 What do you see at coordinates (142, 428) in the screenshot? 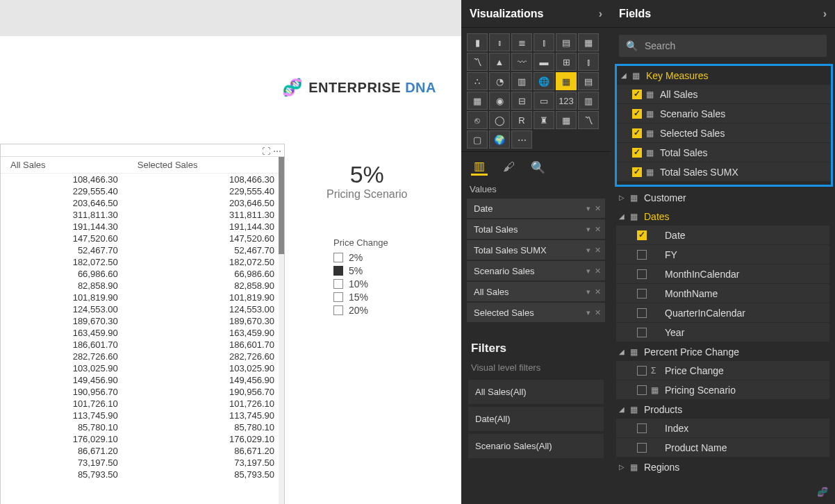
I see `table-row: 85,780.1085,780.10` at bounding box center [142, 428].